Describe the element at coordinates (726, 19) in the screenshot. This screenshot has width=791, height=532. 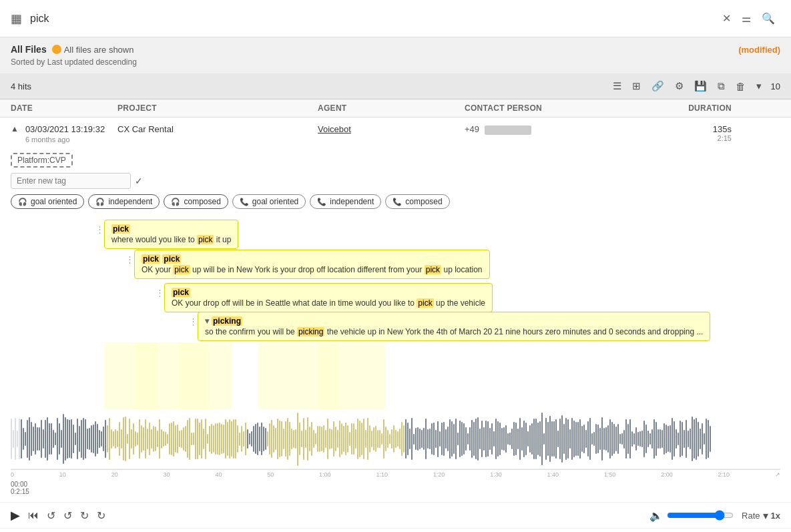
I see `clear-search-button: ✕` at that location.